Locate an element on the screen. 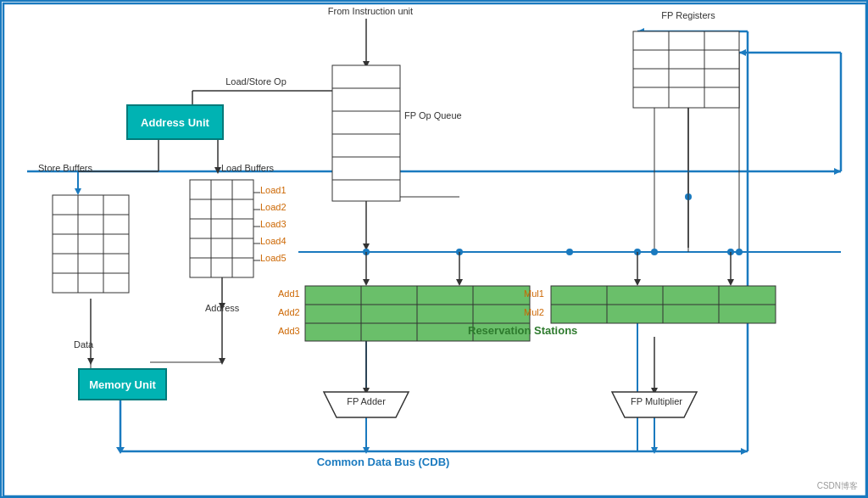 The width and height of the screenshot is (868, 498). fp-op-queue-label: FP Op Queue is located at coordinates (430, 115).